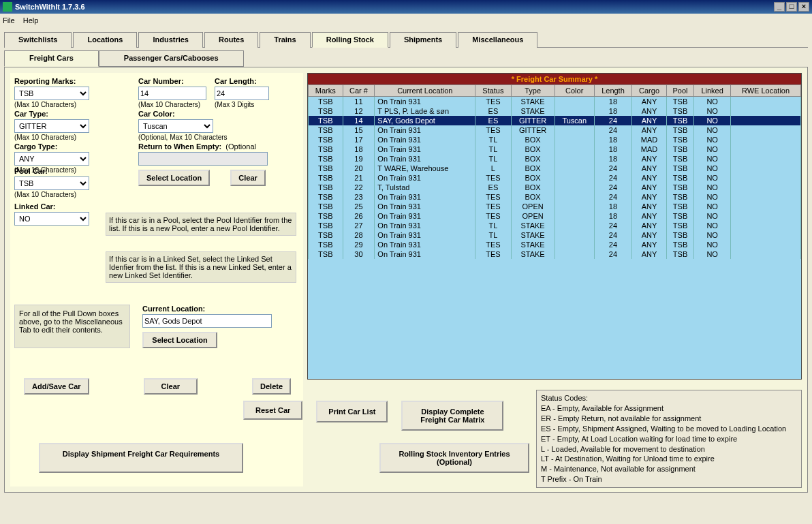 The image size is (812, 524). I want to click on col-header: Pool, so click(680, 91).